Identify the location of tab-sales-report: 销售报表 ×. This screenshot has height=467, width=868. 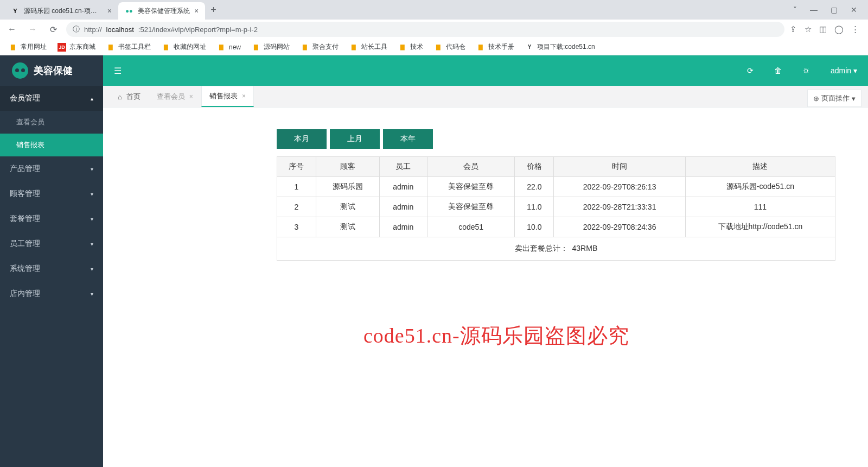
(228, 97).